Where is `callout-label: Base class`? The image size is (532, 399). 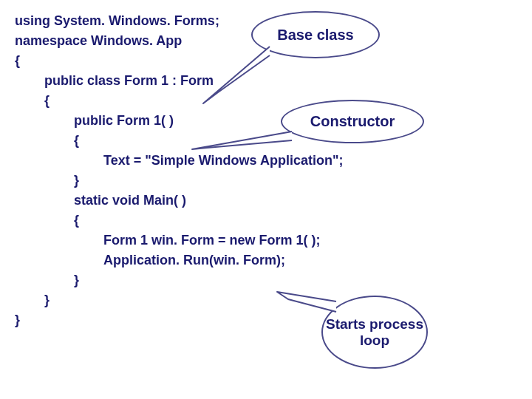
callout-label: Base class is located at coordinates (315, 35).